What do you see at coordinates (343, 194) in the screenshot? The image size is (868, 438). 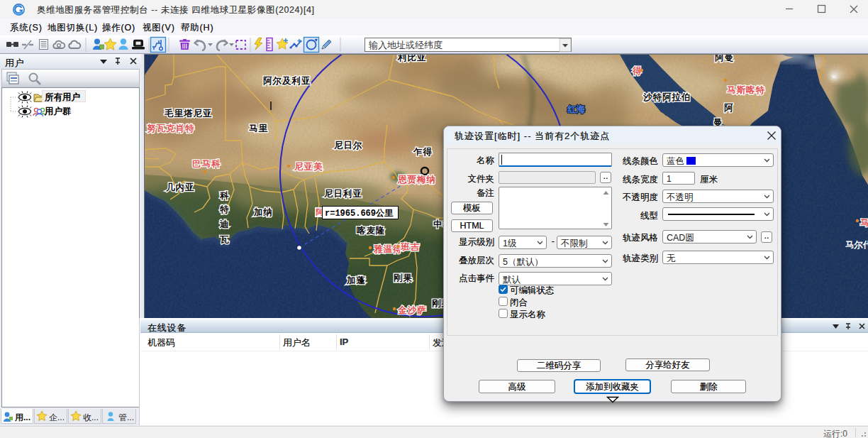 I see `svg-text: 尼日利亚` at bounding box center [343, 194].